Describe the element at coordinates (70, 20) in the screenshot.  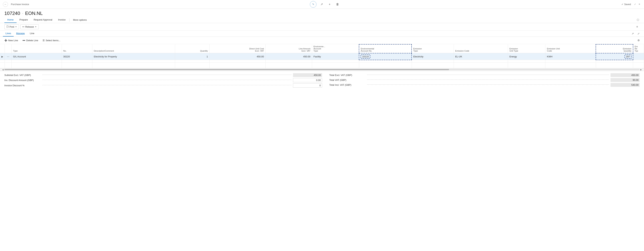
I see `nav-divider` at that location.